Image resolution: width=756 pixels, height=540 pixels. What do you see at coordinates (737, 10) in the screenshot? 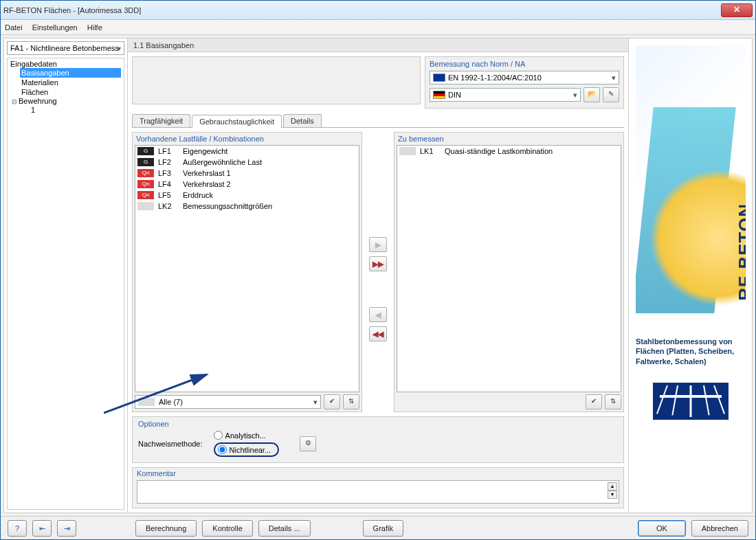
I see `close-button: ✕` at bounding box center [737, 10].